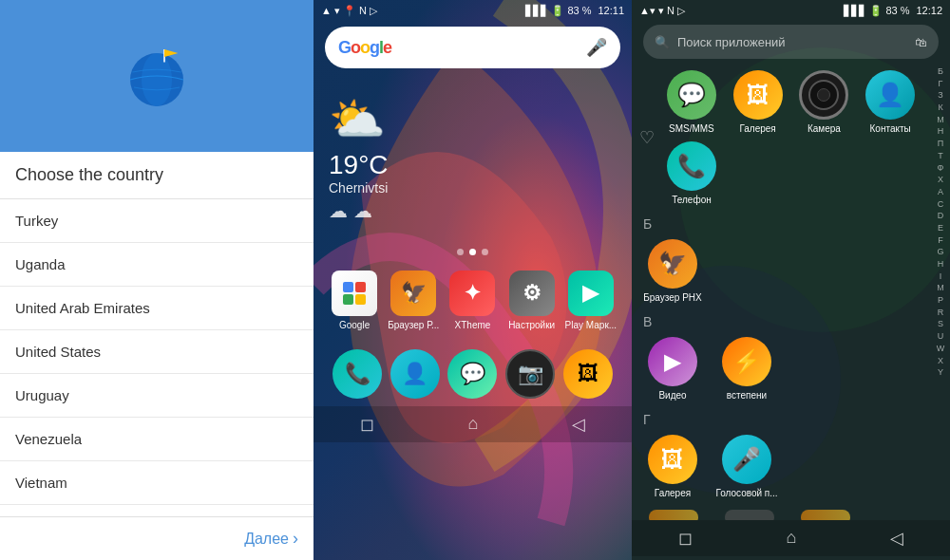 This screenshot has height=560, width=950. I want to click on microphone-icon: 🎤, so click(597, 47).